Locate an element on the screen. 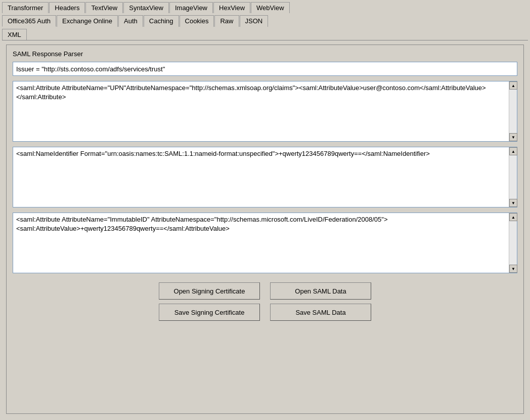 This screenshot has width=530, height=420. scrollbar-2: ▲ ▼ is located at coordinates (513, 177).